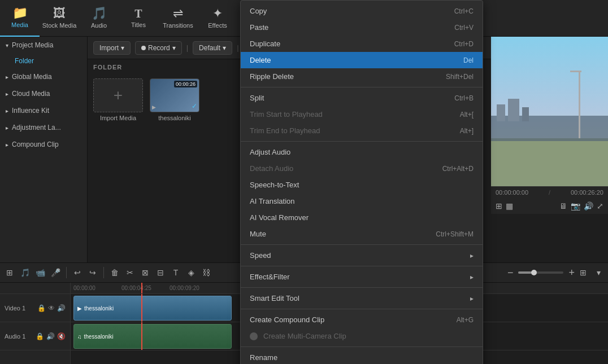 This screenshot has height=364, width=608. What do you see at coordinates (118, 100) in the screenshot?
I see `import-media-item: + Import Media` at bounding box center [118, 100].